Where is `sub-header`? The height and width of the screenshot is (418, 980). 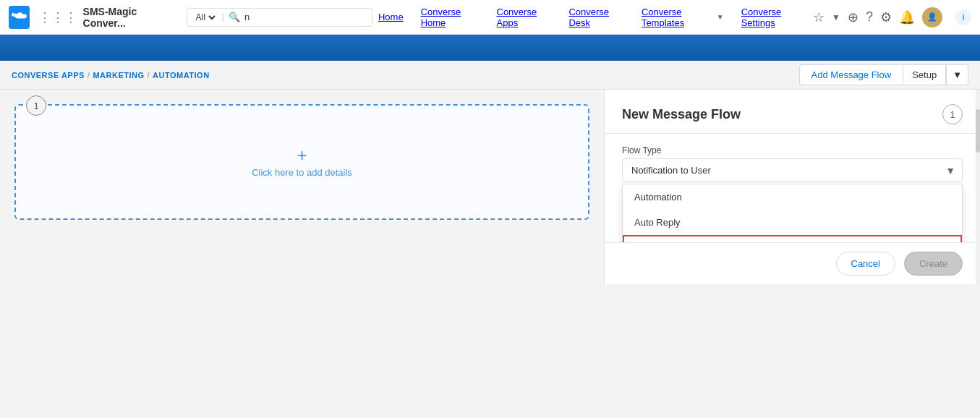
sub-header is located at coordinates (490, 48).